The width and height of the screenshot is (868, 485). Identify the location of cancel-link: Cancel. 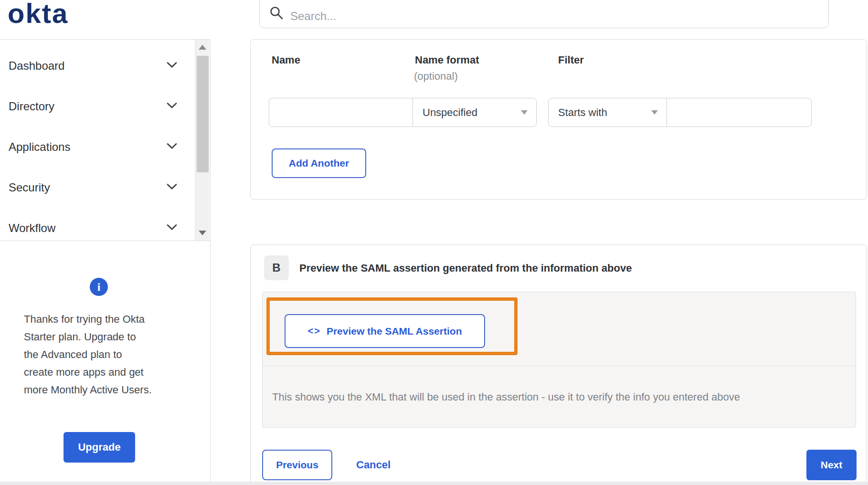
(373, 465).